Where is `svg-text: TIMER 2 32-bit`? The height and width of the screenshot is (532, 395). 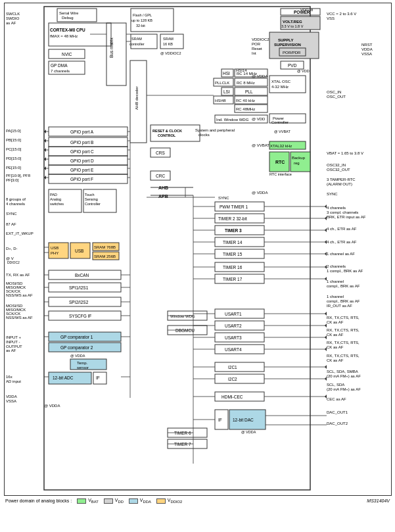 svg-text: TIMER 2 32-bit is located at coordinates (233, 218).